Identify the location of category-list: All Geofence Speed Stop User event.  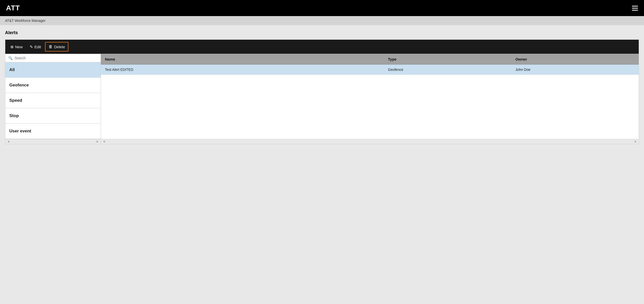
(53, 100).